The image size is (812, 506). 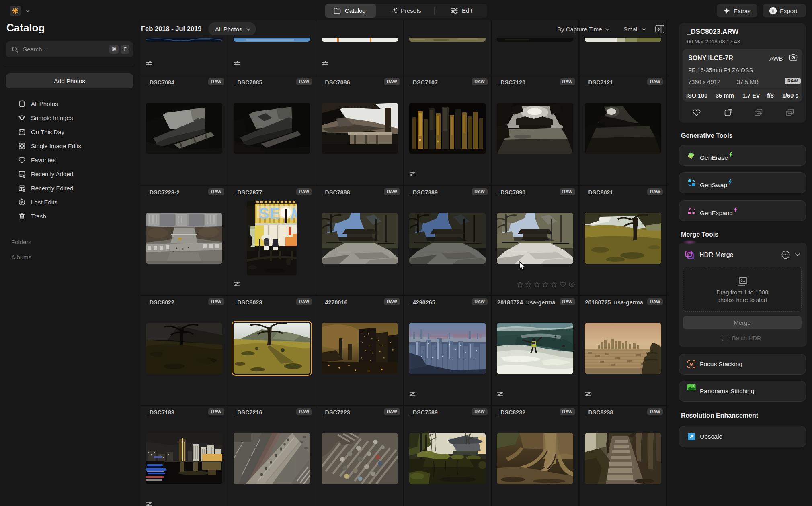 I want to click on svg-text: SE, so click(x=269, y=214).